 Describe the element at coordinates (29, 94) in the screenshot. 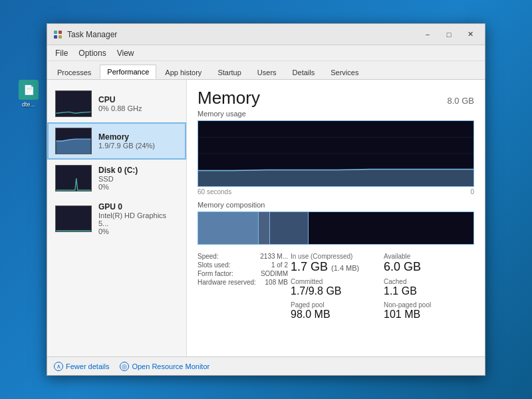

I see `desktop-icon: 📄 dte...` at that location.